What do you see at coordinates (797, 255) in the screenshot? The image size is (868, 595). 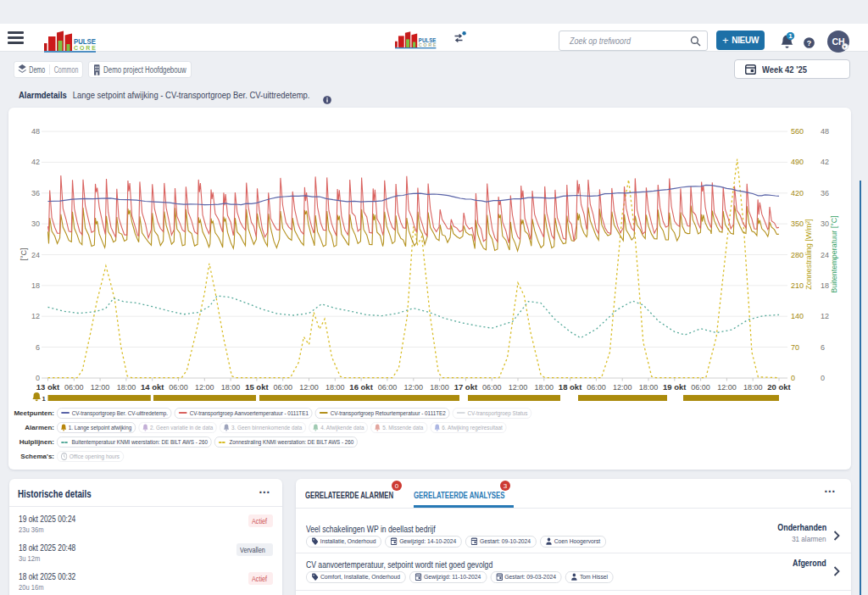 I see `svg-text: 280` at bounding box center [797, 255].